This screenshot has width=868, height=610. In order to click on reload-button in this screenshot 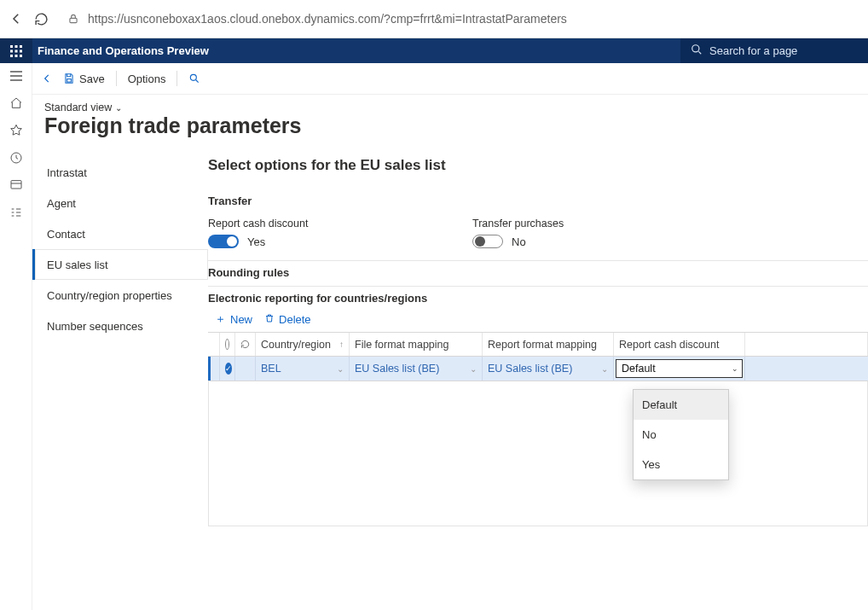, I will do `click(41, 19)`.